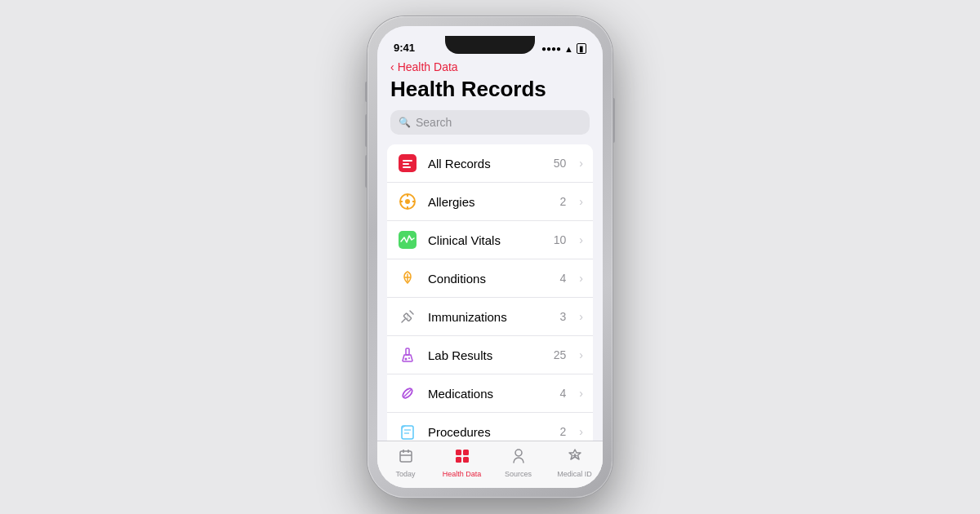 Image resolution: width=980 pixels, height=514 pixels. What do you see at coordinates (462, 463) in the screenshot?
I see `tab-health-data: Health Data` at bounding box center [462, 463].